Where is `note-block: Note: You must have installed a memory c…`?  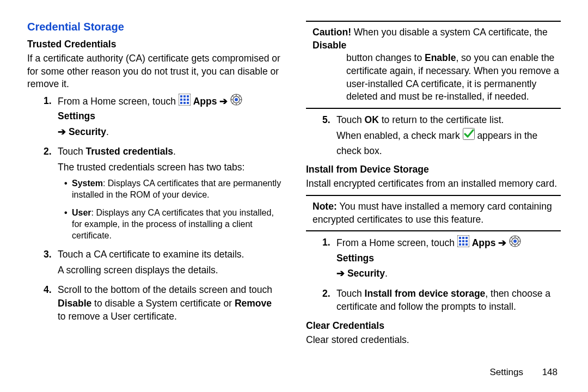
note-block: Note: You must have installed a memory c… is located at coordinates (437, 213).